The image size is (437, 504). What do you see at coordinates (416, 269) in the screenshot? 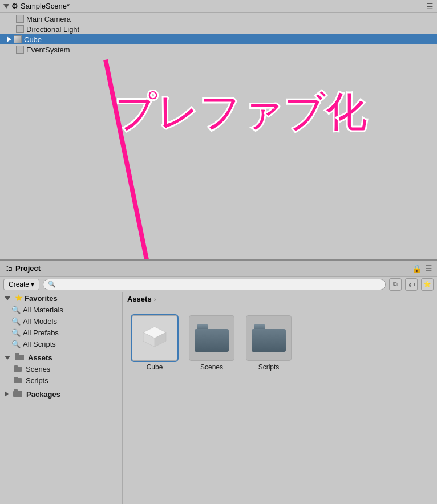
I see `lock-icon: 🔒` at bounding box center [416, 269].